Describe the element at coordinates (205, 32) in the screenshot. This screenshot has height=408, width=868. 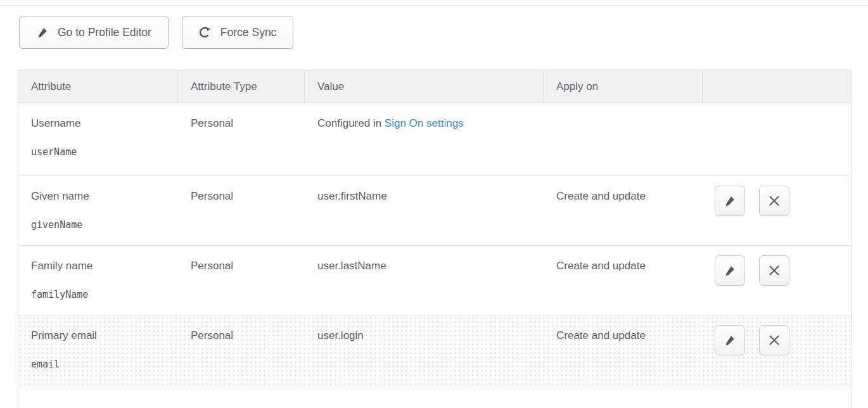
I see `refresh-icon` at that location.